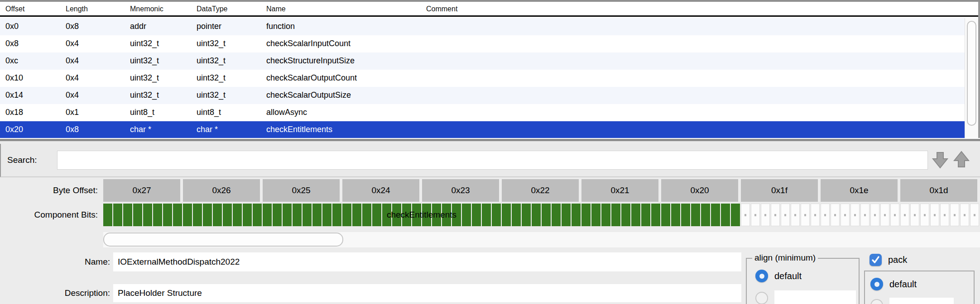  What do you see at coordinates (922, 301) in the screenshot?
I see `pack-value-field` at bounding box center [922, 301].